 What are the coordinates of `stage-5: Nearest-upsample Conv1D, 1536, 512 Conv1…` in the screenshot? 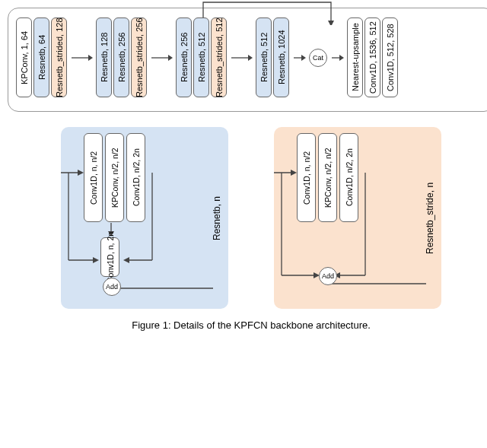 It's located at (373, 58).